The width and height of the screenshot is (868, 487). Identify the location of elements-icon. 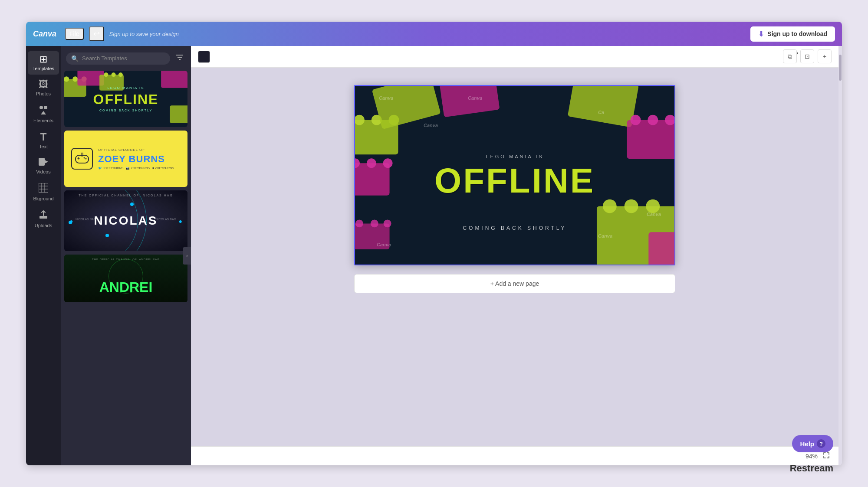
(43, 111).